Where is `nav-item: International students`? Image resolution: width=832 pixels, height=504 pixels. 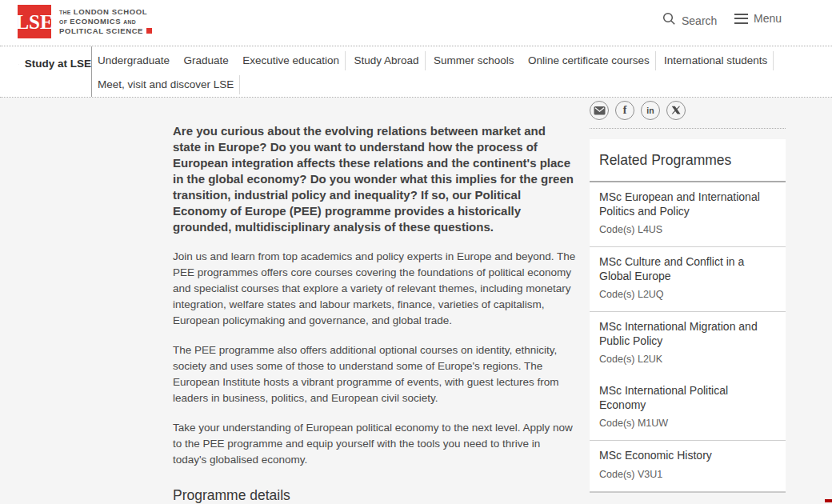 nav-item: International students is located at coordinates (718, 61).